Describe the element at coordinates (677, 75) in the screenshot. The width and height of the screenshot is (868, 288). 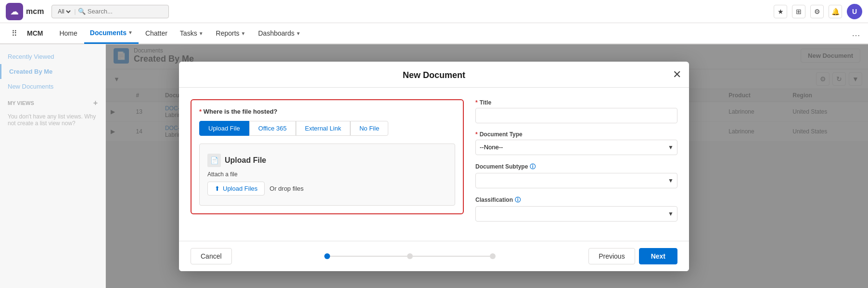
I see `modal-close-button: ✕` at that location.